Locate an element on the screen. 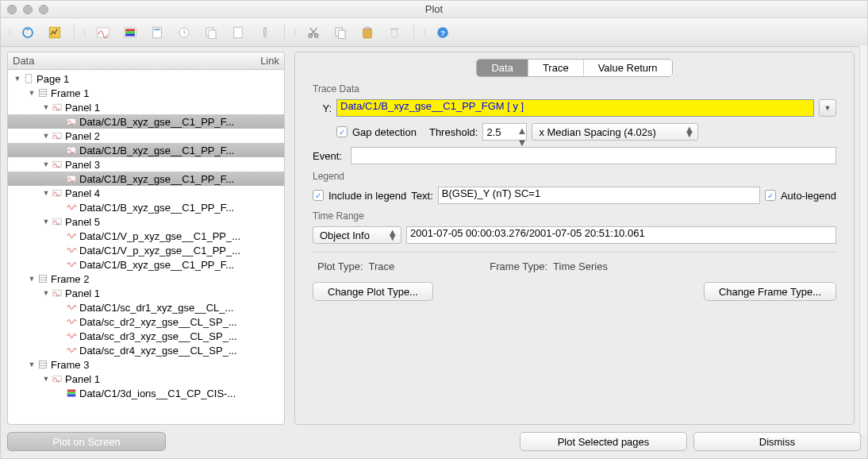  tree-row: ▼Panel 4 is located at coordinates (146, 193).